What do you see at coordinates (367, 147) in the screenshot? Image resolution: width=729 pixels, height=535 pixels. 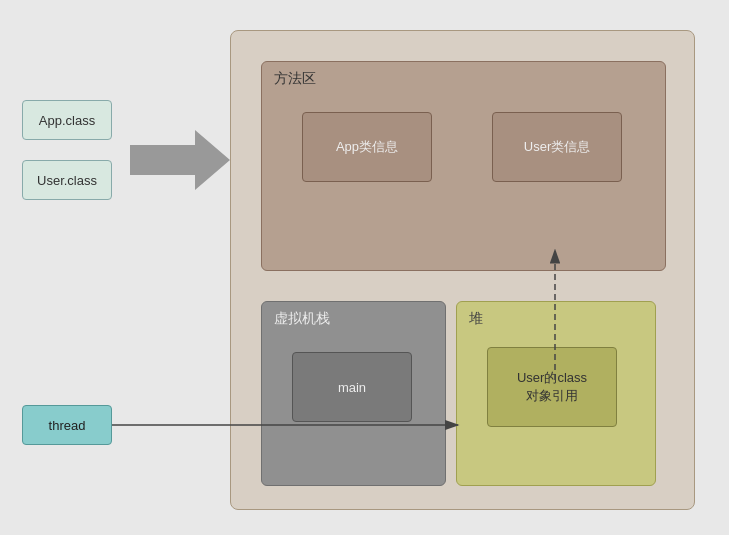 I see `app-class-info-label: App类信息` at bounding box center [367, 147].